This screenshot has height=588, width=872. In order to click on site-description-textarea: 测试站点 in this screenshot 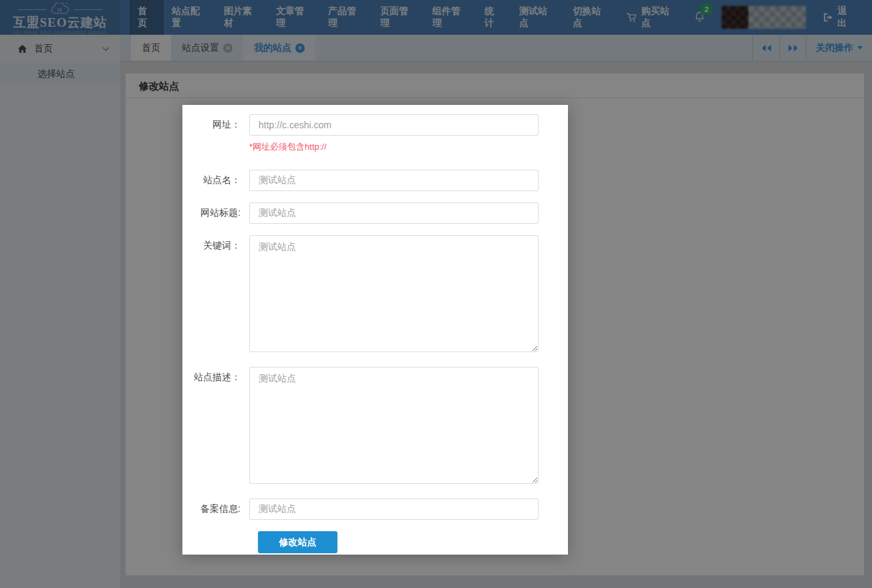, I will do `click(394, 425)`.